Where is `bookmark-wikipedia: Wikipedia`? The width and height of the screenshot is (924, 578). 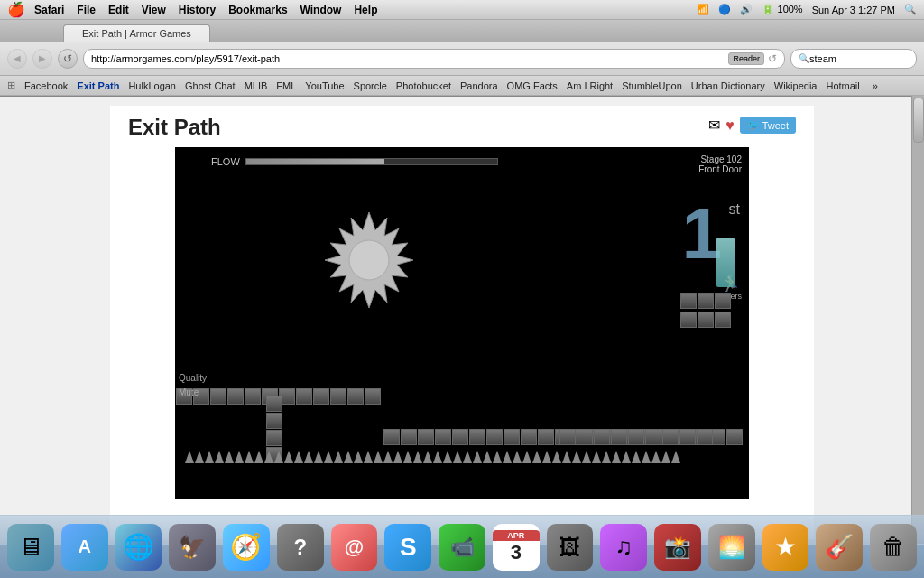
bookmark-wikipedia: Wikipedia is located at coordinates (796, 86).